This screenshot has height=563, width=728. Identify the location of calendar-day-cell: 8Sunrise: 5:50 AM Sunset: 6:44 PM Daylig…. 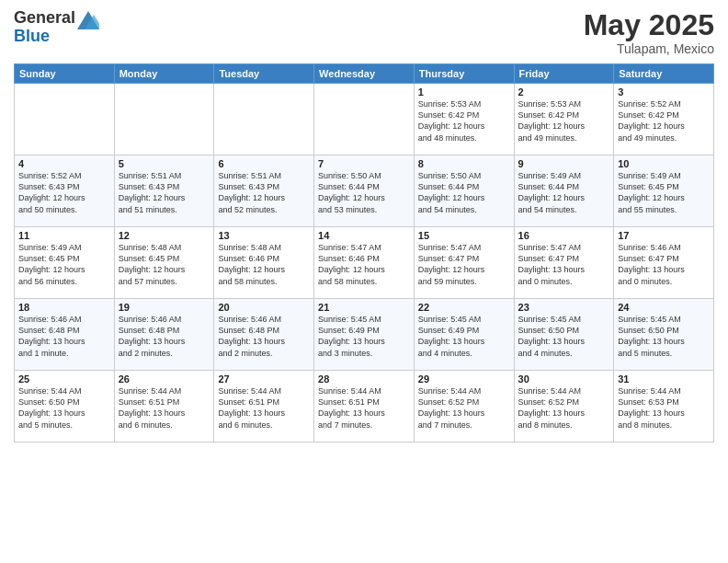
(463, 191).